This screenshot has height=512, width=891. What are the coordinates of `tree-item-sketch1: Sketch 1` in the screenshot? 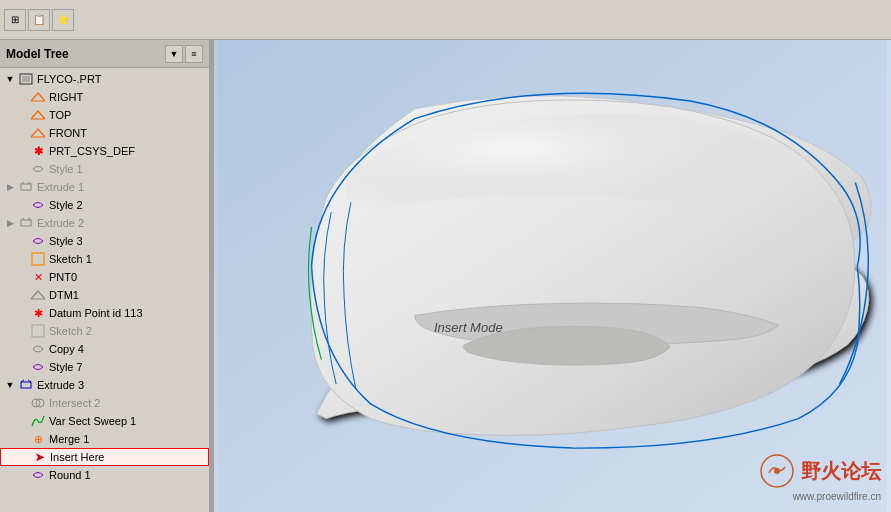 It's located at (104, 259).